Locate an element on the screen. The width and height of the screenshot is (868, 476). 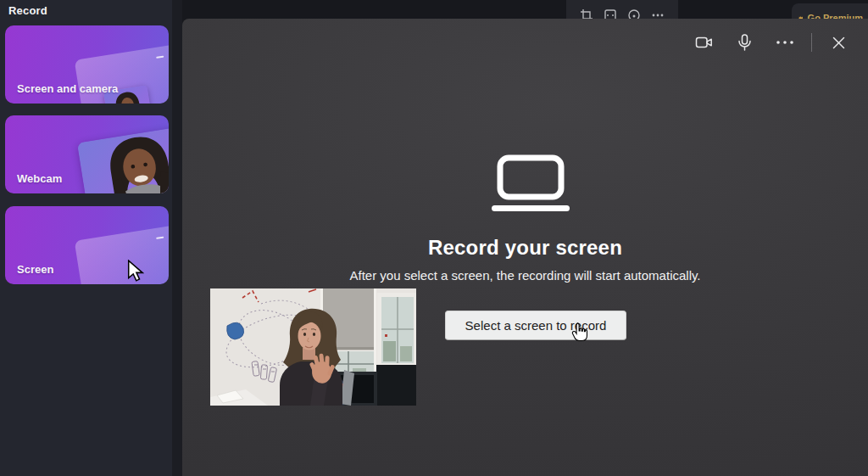
sidebar-item-screen: Screen is located at coordinates (86, 245).